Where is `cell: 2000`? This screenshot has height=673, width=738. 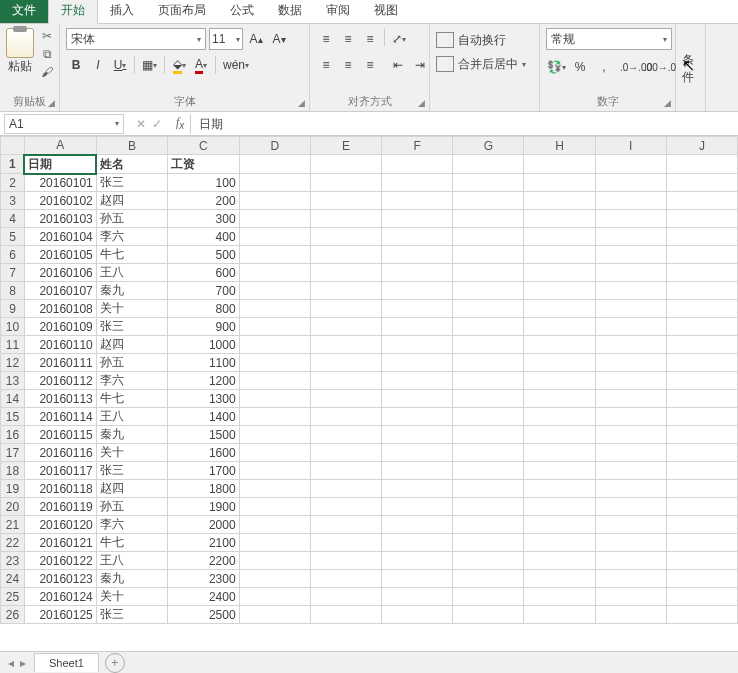
cell: 2000 is located at coordinates (204, 525).